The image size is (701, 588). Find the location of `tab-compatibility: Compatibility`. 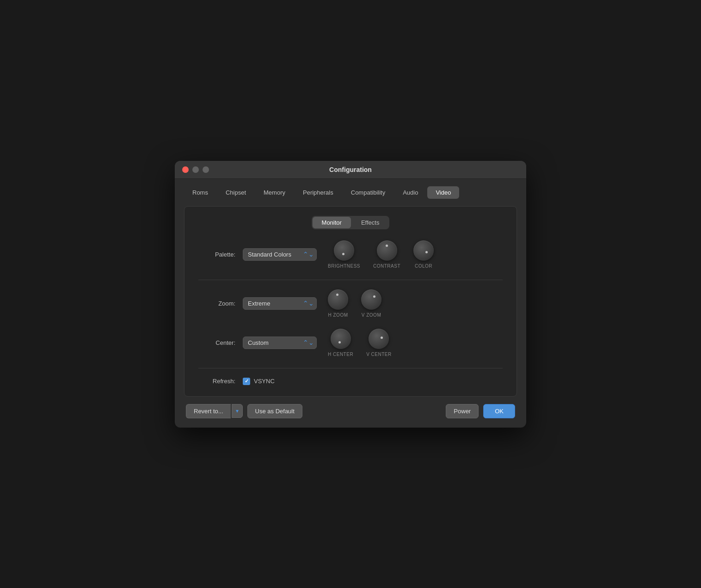

tab-compatibility: Compatibility is located at coordinates (368, 192).